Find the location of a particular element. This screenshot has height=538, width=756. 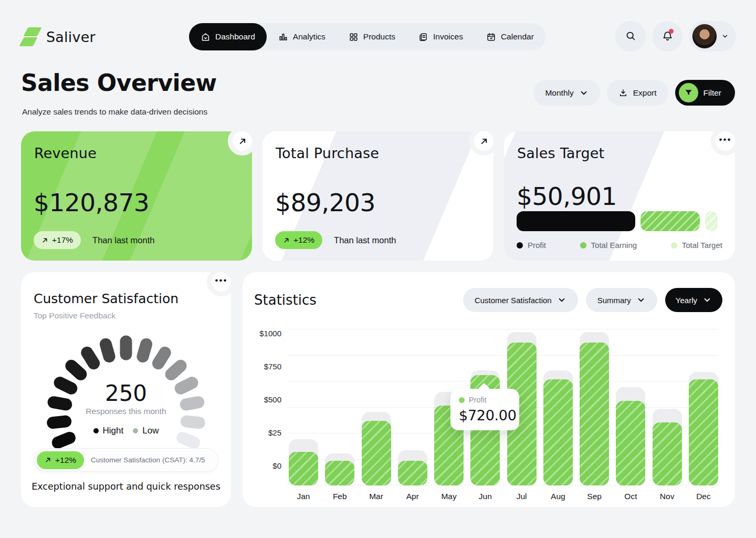

x-axis-label: Aug is located at coordinates (558, 496).